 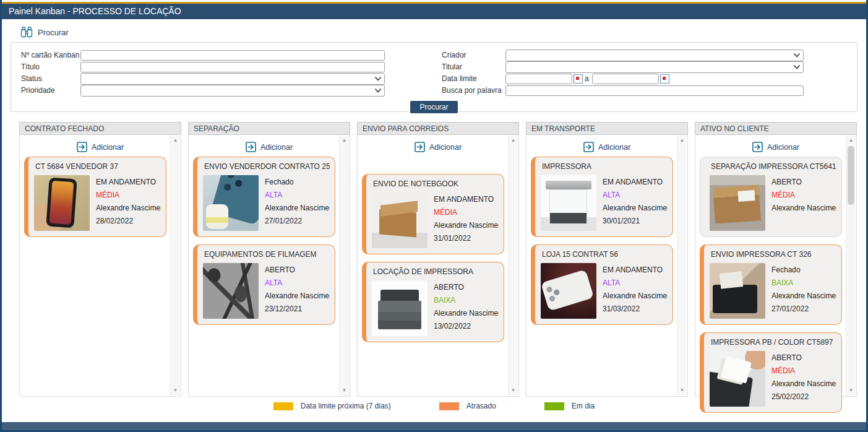 What do you see at coordinates (434, 426) in the screenshot?
I see `footer-bar` at bounding box center [434, 426].